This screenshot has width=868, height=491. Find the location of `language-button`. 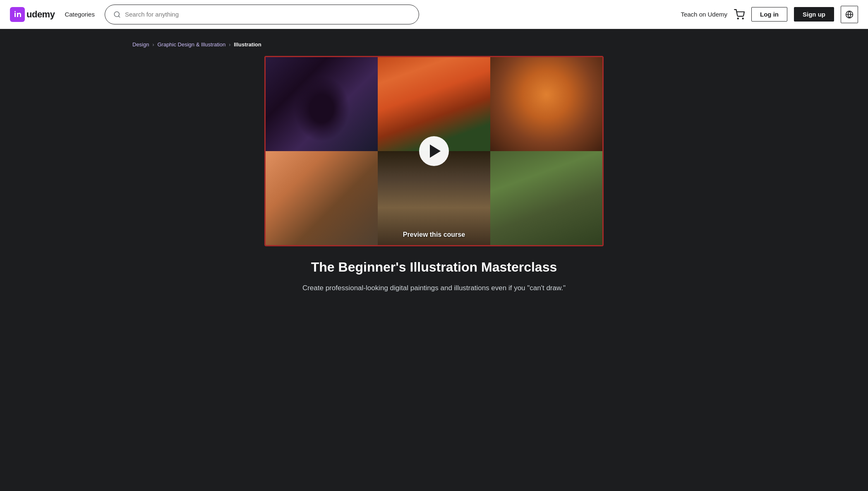

language-button is located at coordinates (849, 14).